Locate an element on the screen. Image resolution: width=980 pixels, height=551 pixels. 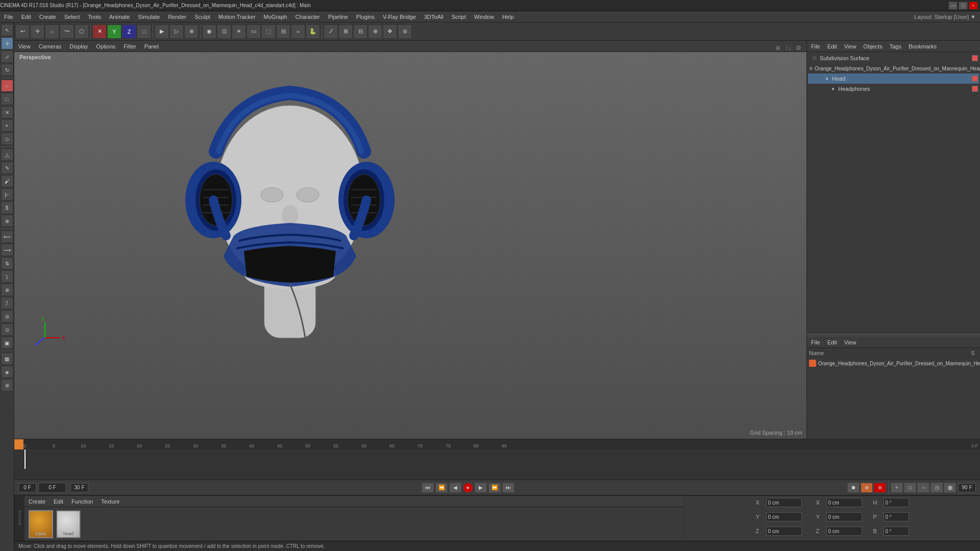
hier-item-orange: ⊕ Orange_Headphones_Dyson_Air_Purifier_D… is located at coordinates (893, 68).